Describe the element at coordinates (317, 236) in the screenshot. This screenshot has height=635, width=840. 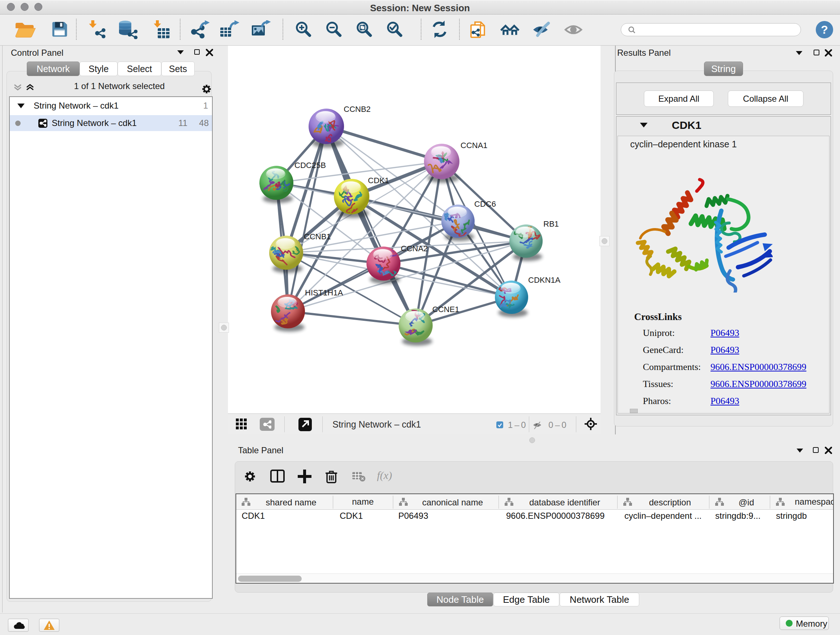
I see `svg-text: CCNB1` at that location.